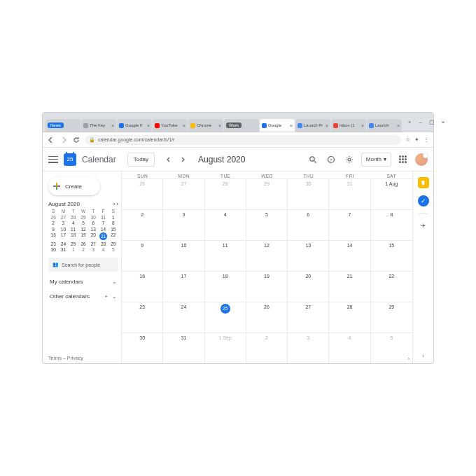 The height and width of the screenshot is (476, 476). Describe the element at coordinates (424, 183) in the screenshot. I see `keep-icon` at that location.